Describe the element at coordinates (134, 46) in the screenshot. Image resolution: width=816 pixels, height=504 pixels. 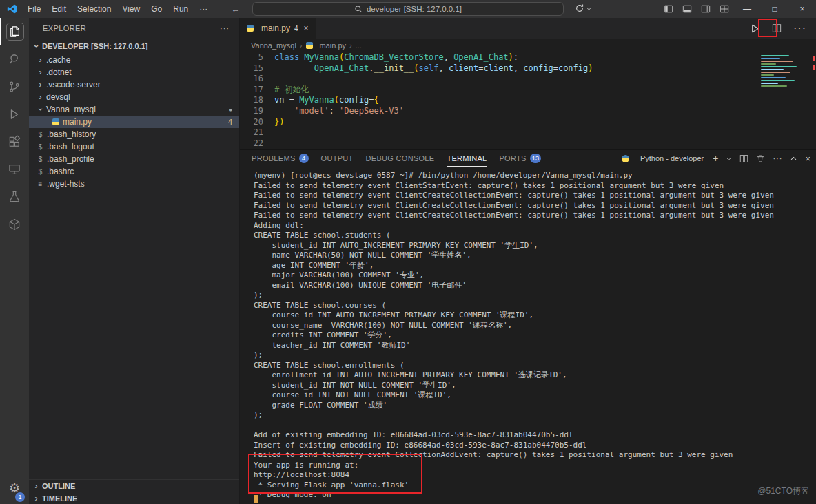
I see `explorer-section-header: › DEVELOPER [SSH: 127.0.0.1]` at that location.